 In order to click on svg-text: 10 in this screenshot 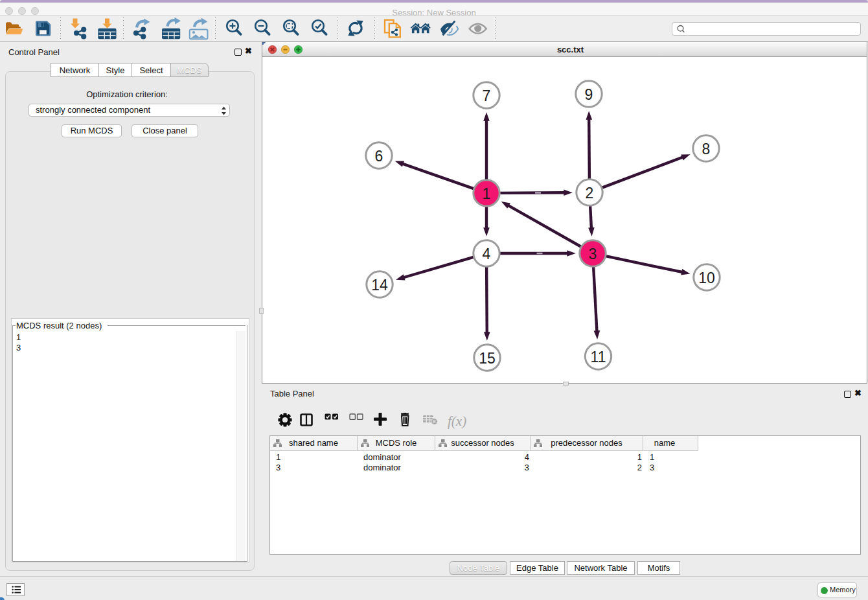, I will do `click(707, 278)`.